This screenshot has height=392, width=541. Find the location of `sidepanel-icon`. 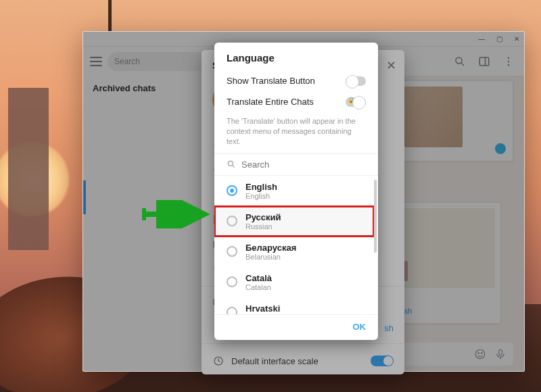

sidepanel-icon is located at coordinates (484, 62).